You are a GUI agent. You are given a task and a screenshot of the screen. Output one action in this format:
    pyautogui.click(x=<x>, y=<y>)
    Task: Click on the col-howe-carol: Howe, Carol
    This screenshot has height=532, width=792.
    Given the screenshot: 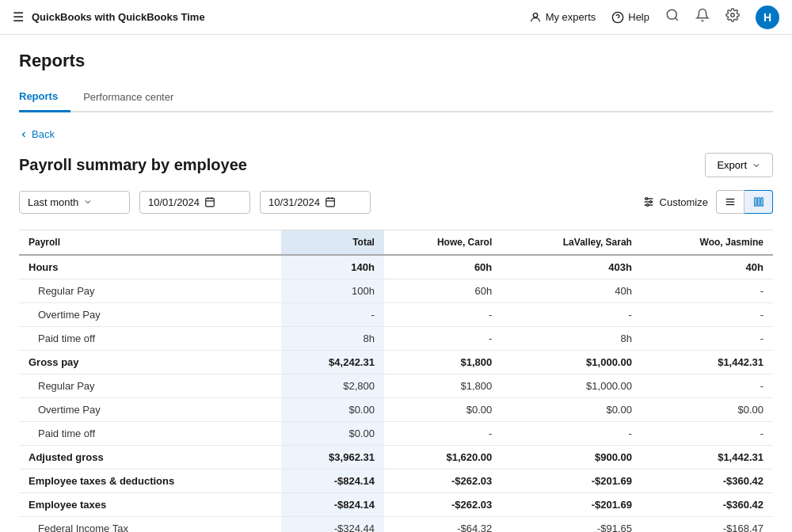 What is the action you would take?
    pyautogui.click(x=443, y=243)
    